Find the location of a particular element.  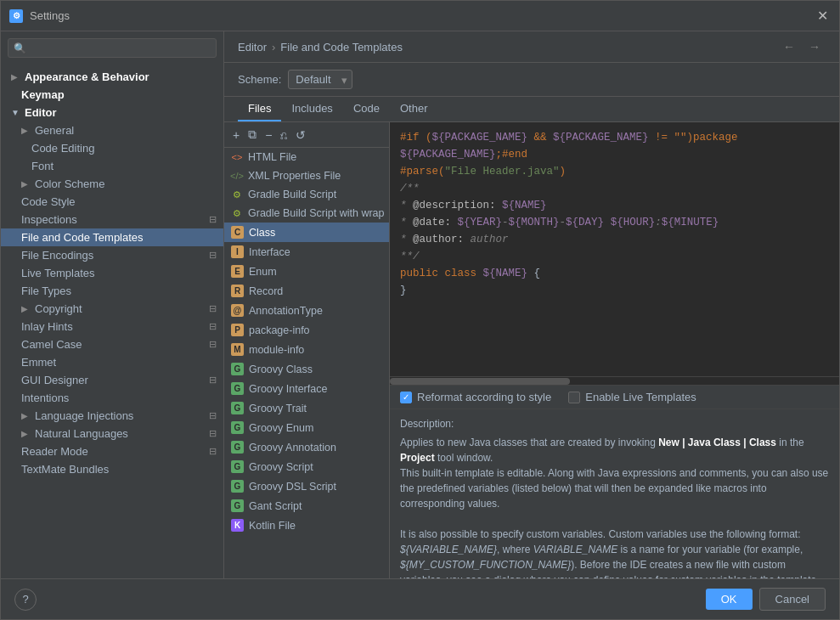

add-button: + is located at coordinates (236, 135).